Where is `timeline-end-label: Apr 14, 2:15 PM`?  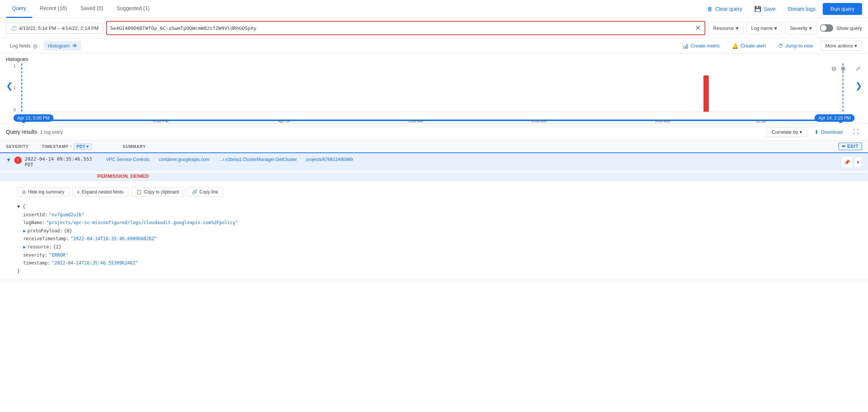
timeline-end-label: Apr 14, 2:15 PM is located at coordinates (835, 118).